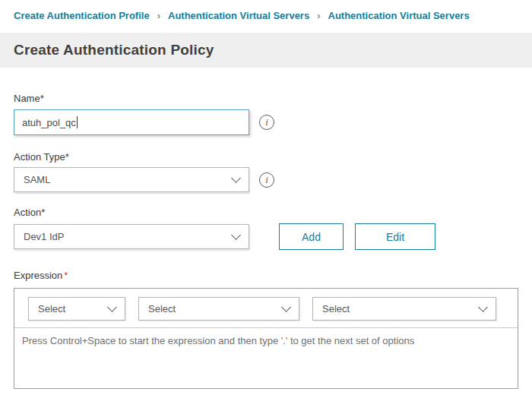 The height and width of the screenshot is (414, 532). Describe the element at coordinates (266, 156) in the screenshot. I see `action-type-label: Action Type*` at that location.